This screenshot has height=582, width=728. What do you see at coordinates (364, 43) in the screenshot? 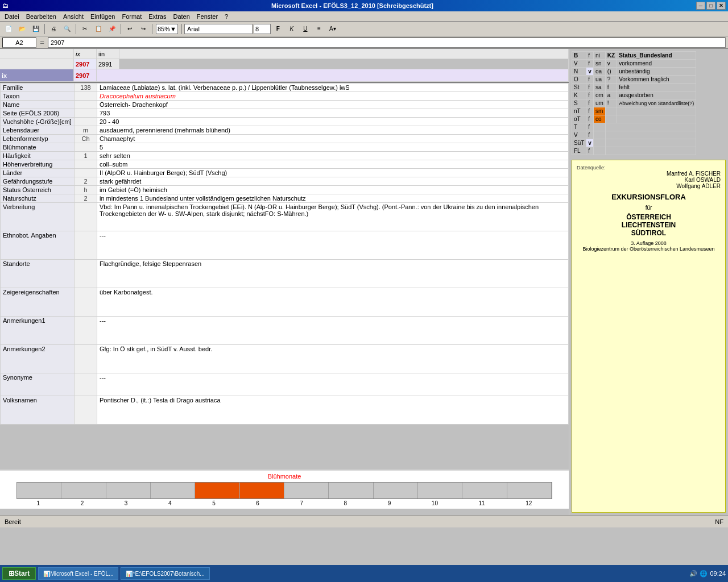
I see `formula-bar: =` at bounding box center [364, 43].